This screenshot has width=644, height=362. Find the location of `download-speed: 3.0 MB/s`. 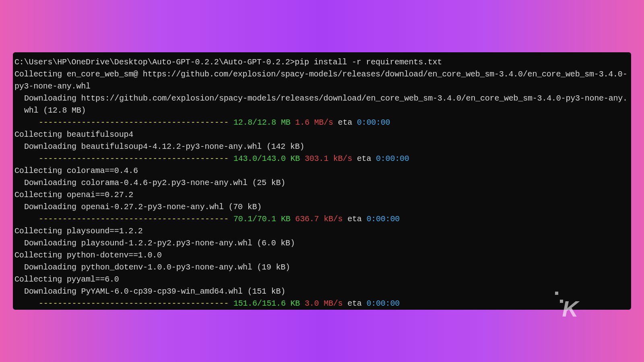

download-speed: 3.0 MB/s is located at coordinates (324, 303).